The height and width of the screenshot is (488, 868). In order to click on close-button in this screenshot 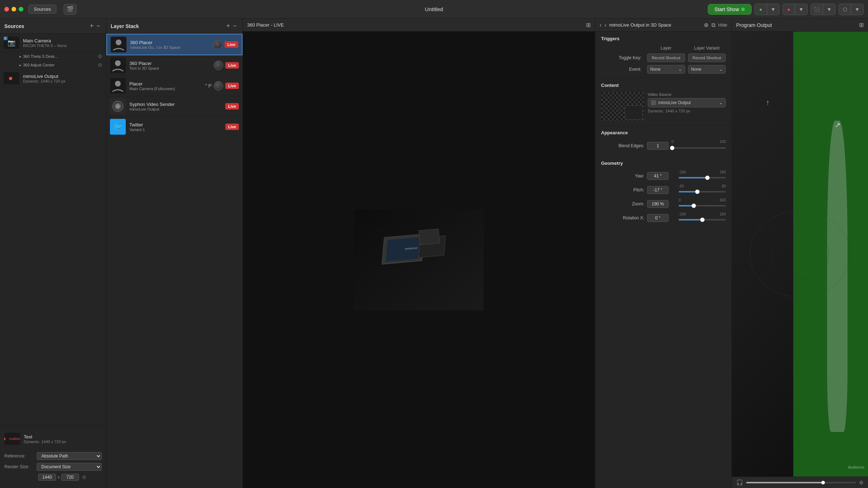, I will do `click(6, 9)`.